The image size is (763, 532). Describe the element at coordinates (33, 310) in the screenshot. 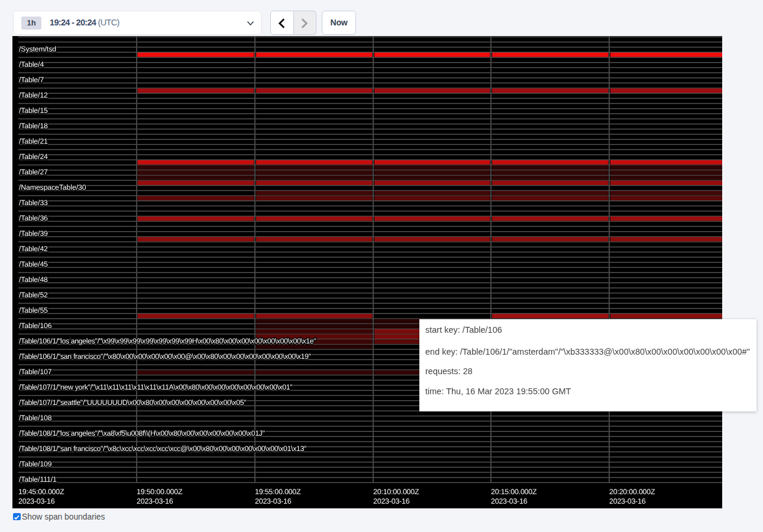

I see `svg-text: /Table/55` at that location.